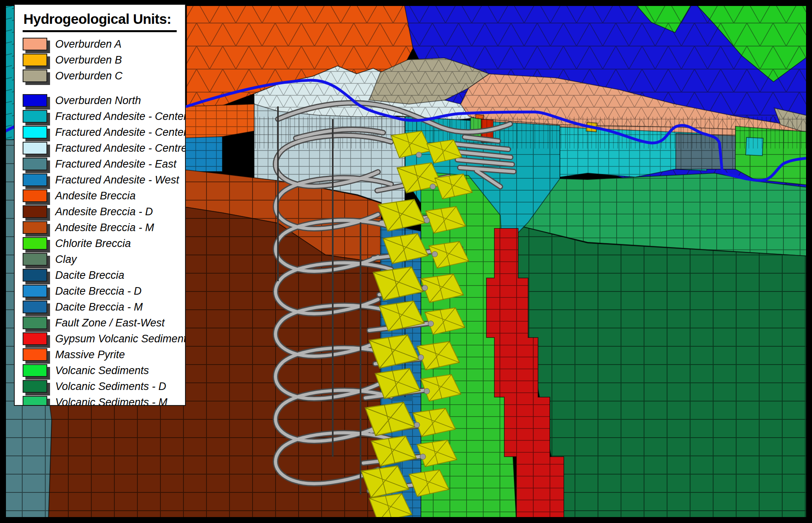 The height and width of the screenshot is (523, 812). What do you see at coordinates (100, 275) in the screenshot?
I see `legend-item: Dacite Breccia` at bounding box center [100, 275].